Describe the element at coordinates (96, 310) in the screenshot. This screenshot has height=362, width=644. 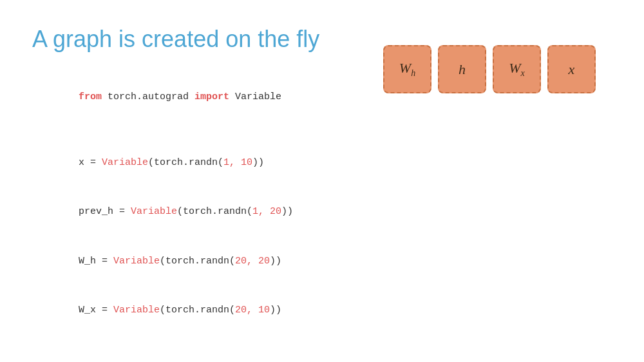
I see `code-var-wx: W_x =` at that location.